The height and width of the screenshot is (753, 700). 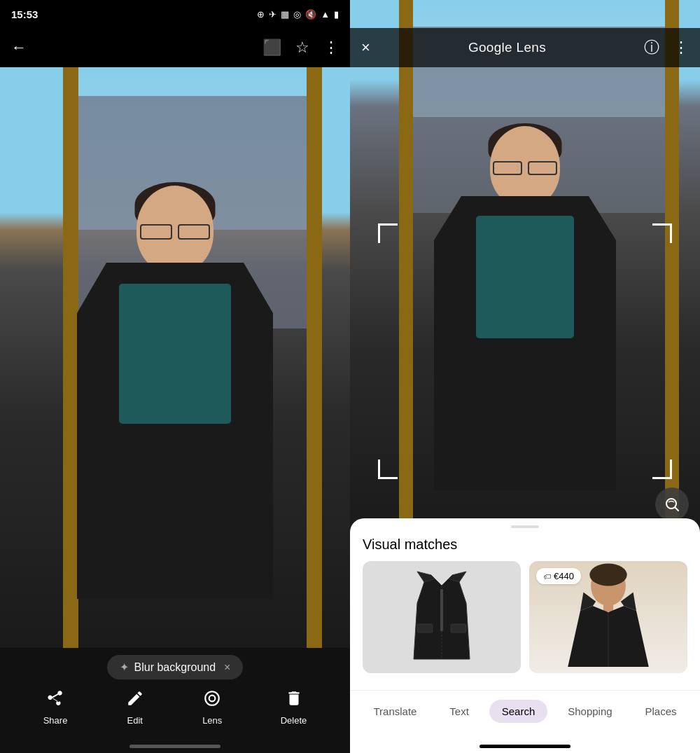 What do you see at coordinates (212, 700) in the screenshot?
I see `lens-icon` at bounding box center [212, 700].